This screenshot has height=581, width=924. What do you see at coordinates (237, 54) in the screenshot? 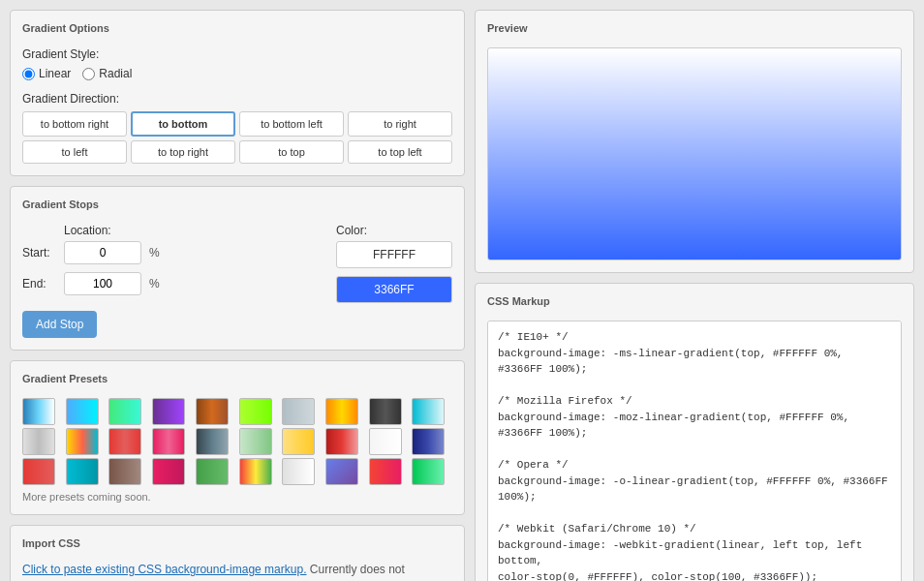
I see `style-label: Gradient Style:` at bounding box center [237, 54].